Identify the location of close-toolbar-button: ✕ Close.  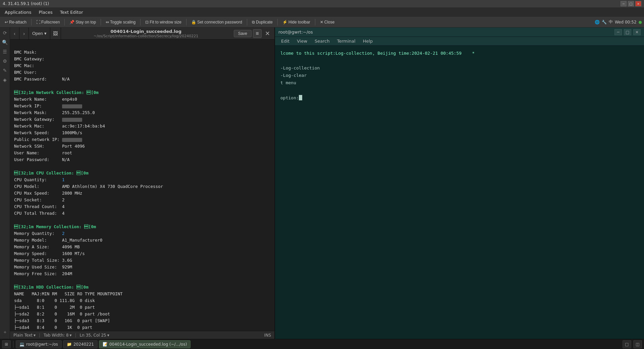
(327, 22).